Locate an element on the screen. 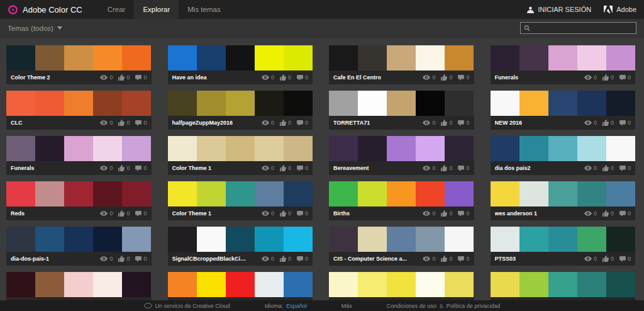 The width and height of the screenshot is (644, 311). theme-card: Funerals 0 0 is located at coordinates (564, 65).